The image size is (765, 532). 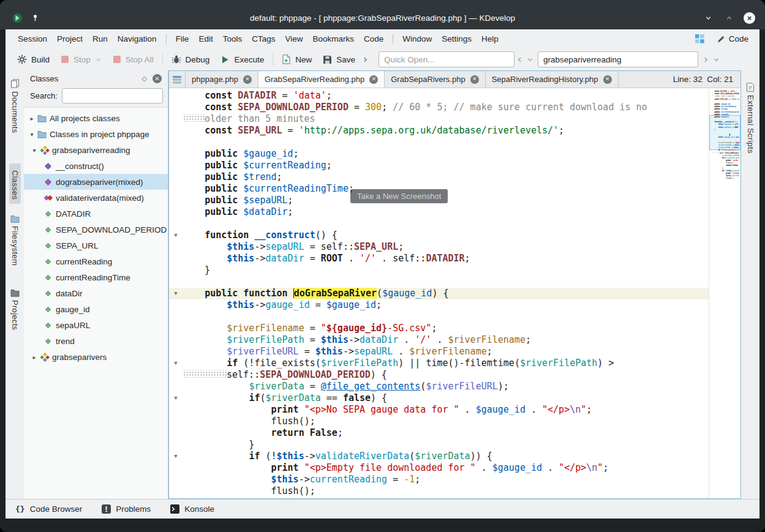 What do you see at coordinates (552, 80) in the screenshot?
I see `tab-separiverreadinghistory-php: SepaRiverReadingHistory.php✕` at bounding box center [552, 80].